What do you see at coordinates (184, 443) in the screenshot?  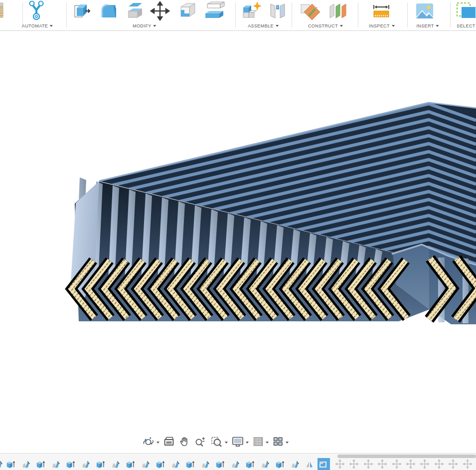 I see `pan-icon` at bounding box center [184, 443].